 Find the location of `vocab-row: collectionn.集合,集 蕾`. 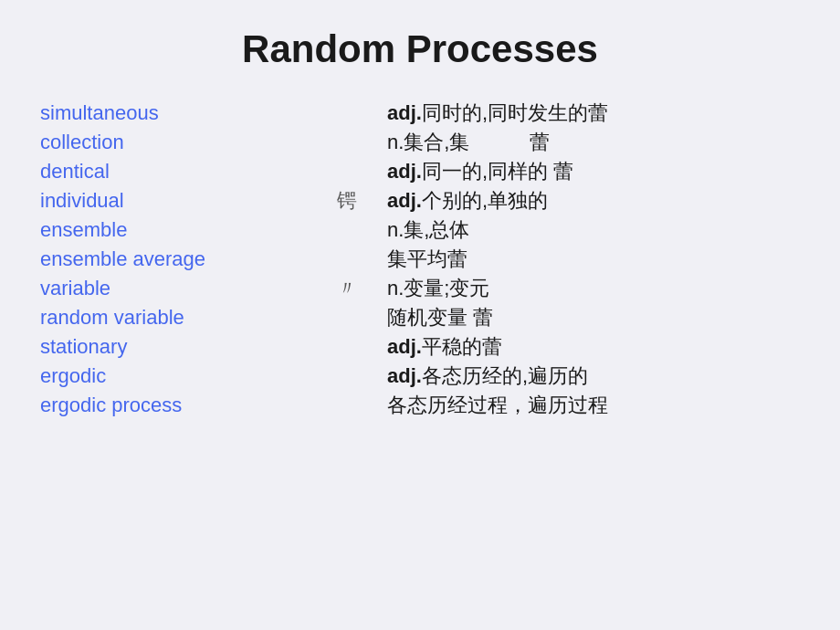

vocab-row: collectionn.集合,集 蕾 is located at coordinates (420, 142).